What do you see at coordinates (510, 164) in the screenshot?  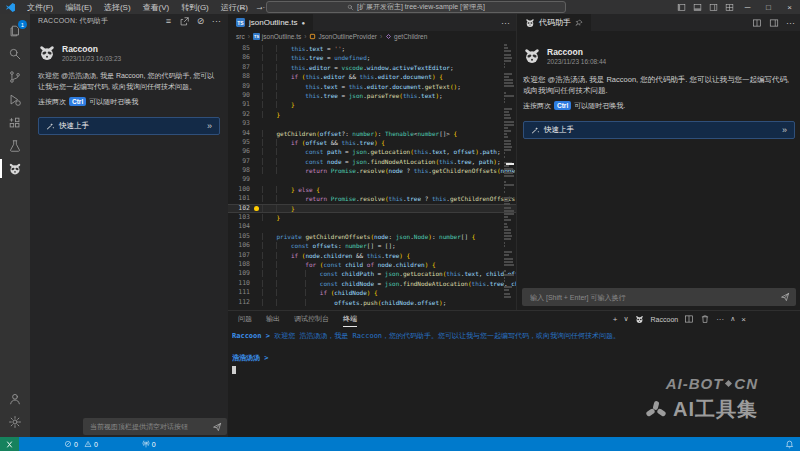 I see `minimap-marker` at bounding box center [510, 164].